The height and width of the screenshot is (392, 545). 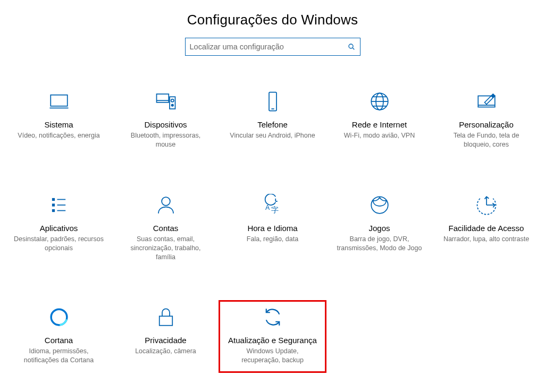 I want to click on tile-privacy: Privacidade Localização, câmera, so click(x=166, y=337).